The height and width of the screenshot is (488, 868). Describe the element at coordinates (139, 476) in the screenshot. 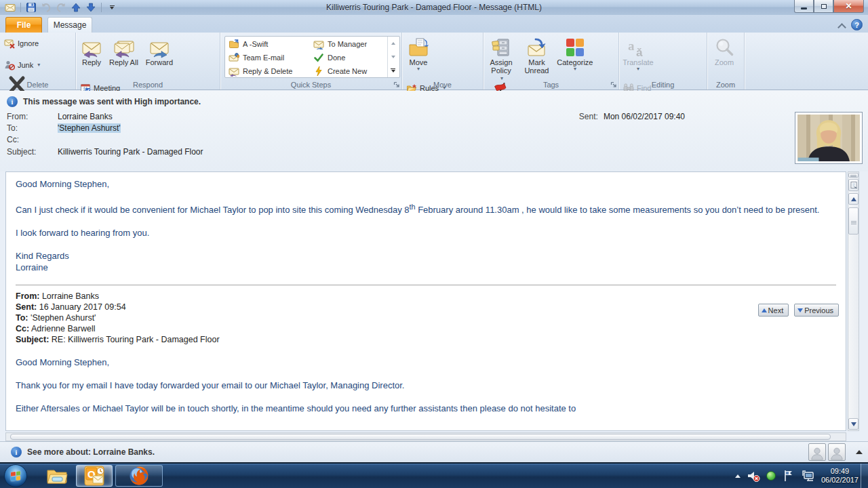

I see `taskbar-firefox-button` at that location.